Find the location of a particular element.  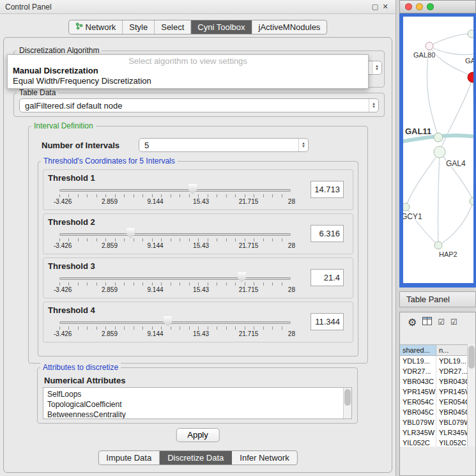

tab-cyni-toolbox: Cyni Toolbox is located at coordinates (221, 27).